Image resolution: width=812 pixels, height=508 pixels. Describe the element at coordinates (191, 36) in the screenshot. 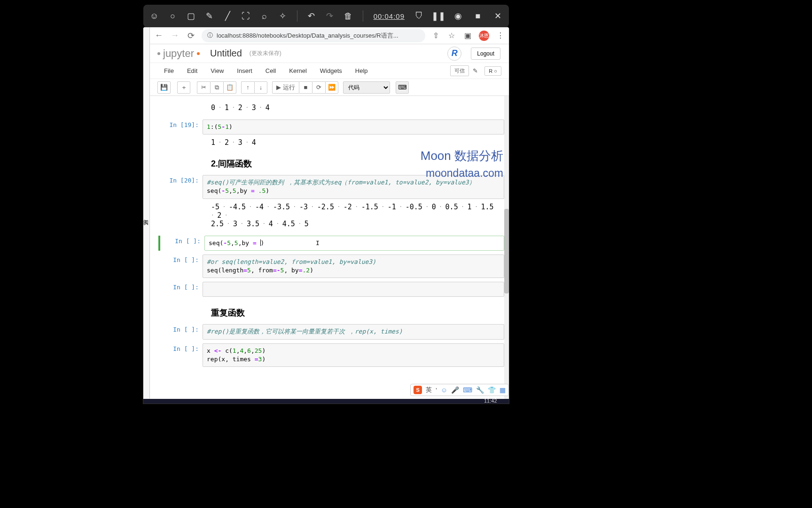

I see `reload-icon: ⟳` at that location.